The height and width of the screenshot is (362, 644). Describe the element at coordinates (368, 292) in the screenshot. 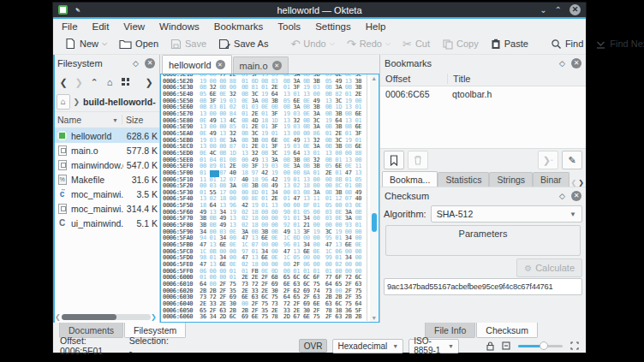

I see `ascii-column: ++/5.3.0/bits./u` at that location.